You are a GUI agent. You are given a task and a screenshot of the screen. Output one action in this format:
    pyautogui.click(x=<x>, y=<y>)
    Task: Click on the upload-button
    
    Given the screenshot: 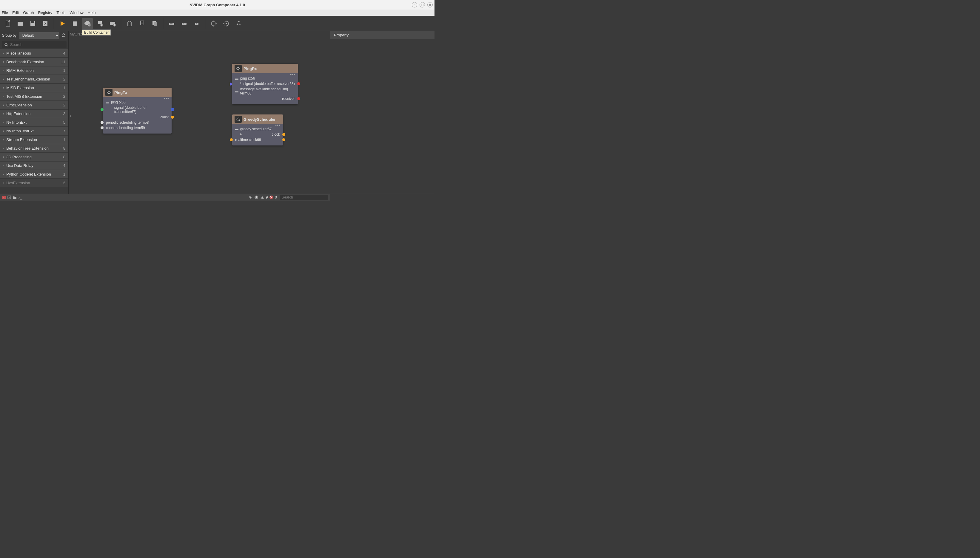 What is the action you would take?
    pyautogui.click(x=112, y=23)
    